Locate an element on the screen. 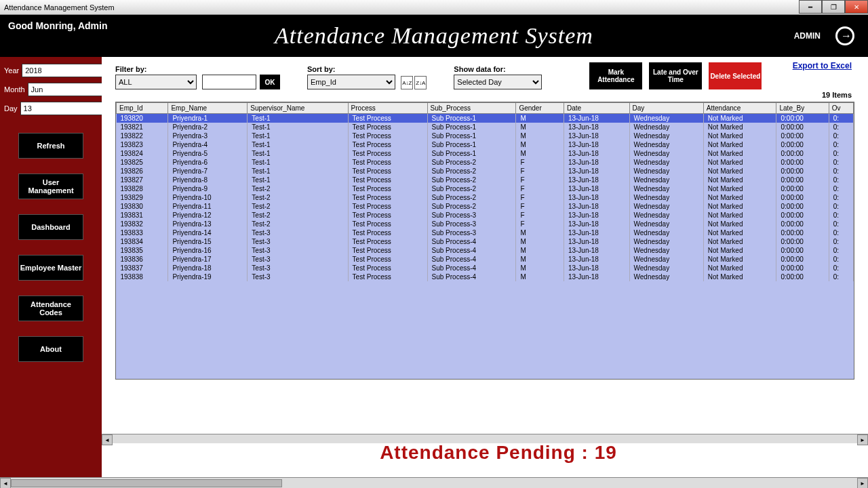 This screenshot has width=868, height=488. table-row: 193837Priyendra-18Test-3Test ProcessSub … is located at coordinates (486, 268).